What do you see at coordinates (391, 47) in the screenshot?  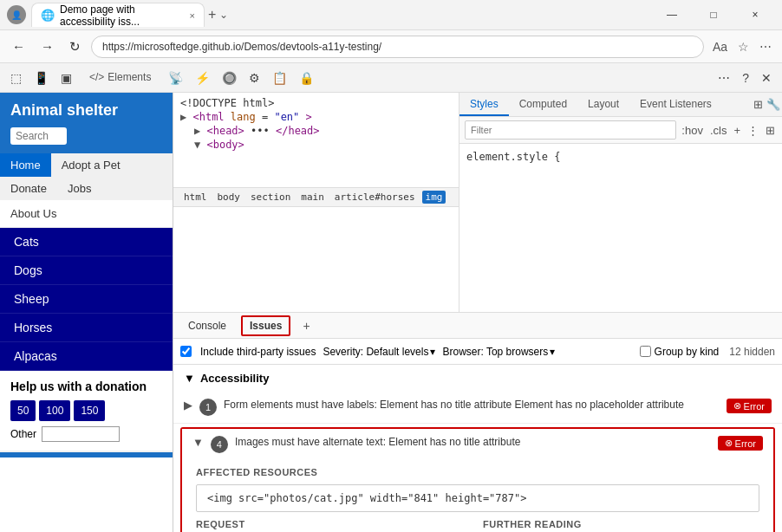 I see `address-bar: ← → ↻ Aa ☆ ⋯` at bounding box center [391, 47].